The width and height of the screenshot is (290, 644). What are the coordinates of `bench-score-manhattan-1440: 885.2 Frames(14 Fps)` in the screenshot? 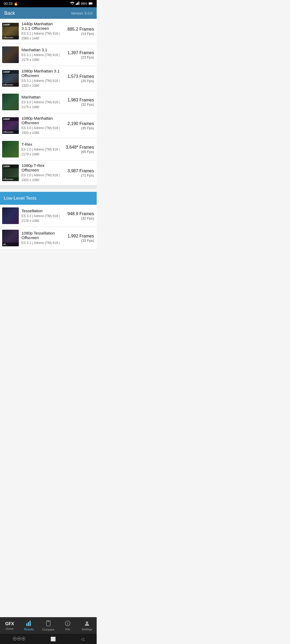 It's located at (79, 31).